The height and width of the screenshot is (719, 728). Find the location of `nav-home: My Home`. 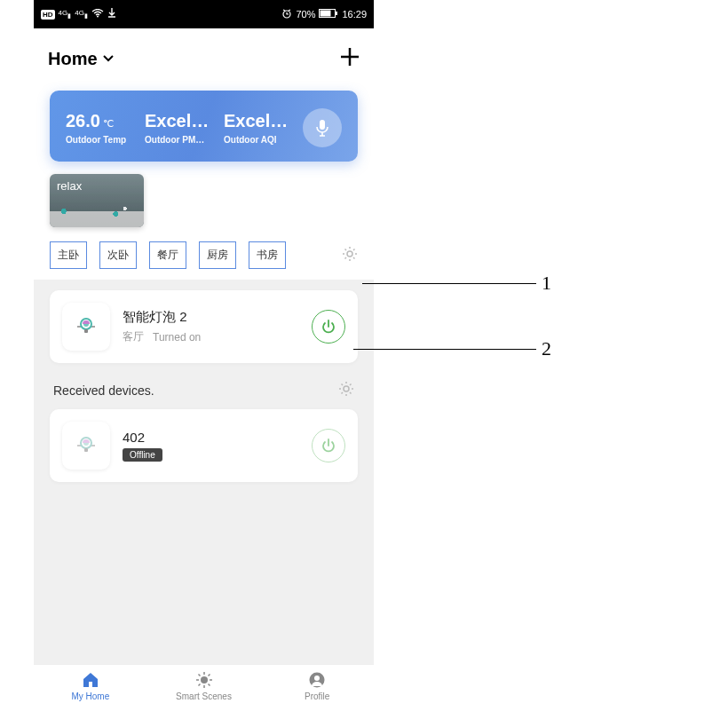

nav-home: My Home is located at coordinates (91, 687).